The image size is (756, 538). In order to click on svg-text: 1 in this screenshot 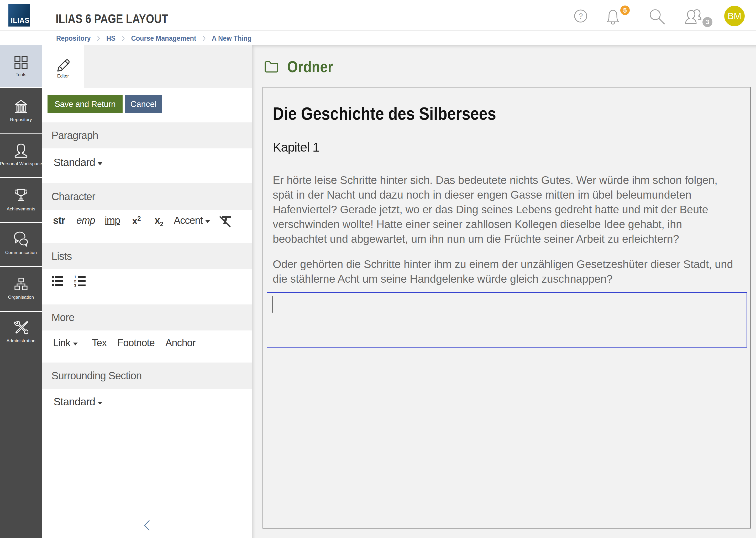, I will do `click(75, 277)`.